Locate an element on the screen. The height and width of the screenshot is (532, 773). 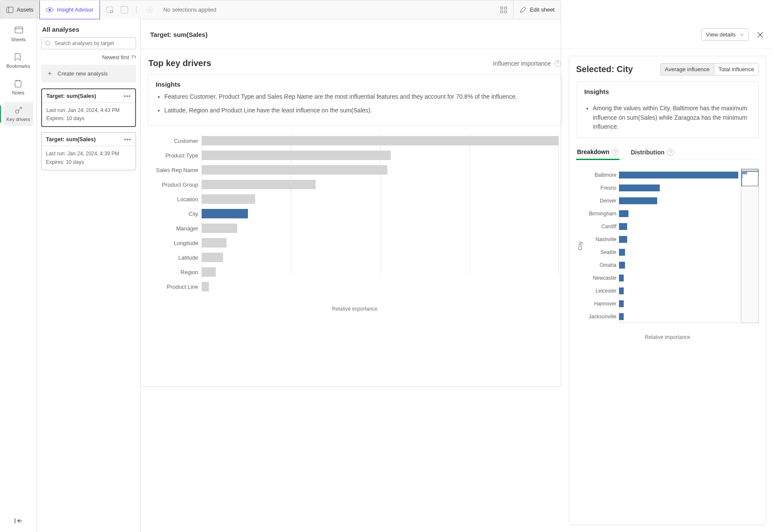
main-header: Target: sum(Sales) View details is located at coordinates (351, 34).